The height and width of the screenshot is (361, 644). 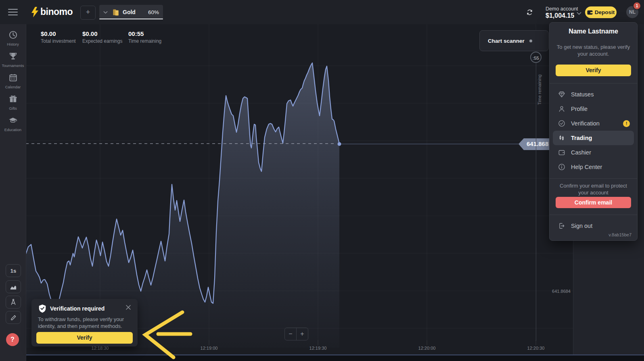 I want to click on bottom-strip, so click(x=335, y=358).